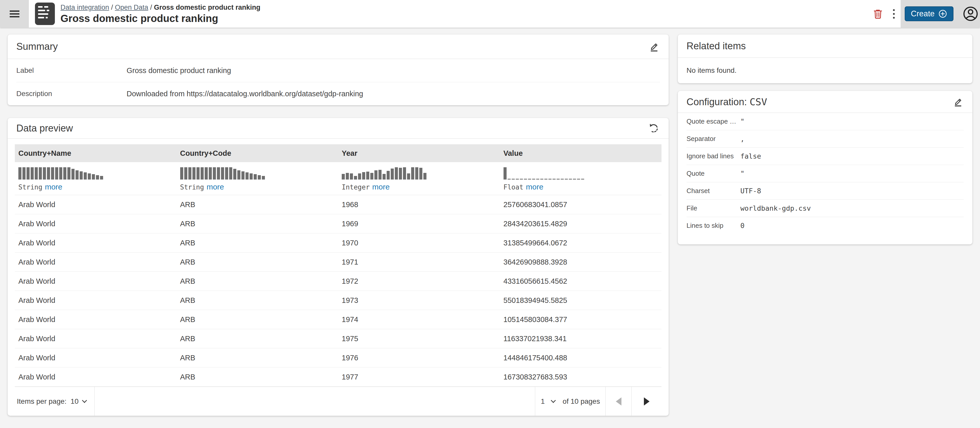  What do you see at coordinates (338, 339) in the screenshot?
I see `table-row: Arab WorldARB1975116337021938.341` at bounding box center [338, 339].